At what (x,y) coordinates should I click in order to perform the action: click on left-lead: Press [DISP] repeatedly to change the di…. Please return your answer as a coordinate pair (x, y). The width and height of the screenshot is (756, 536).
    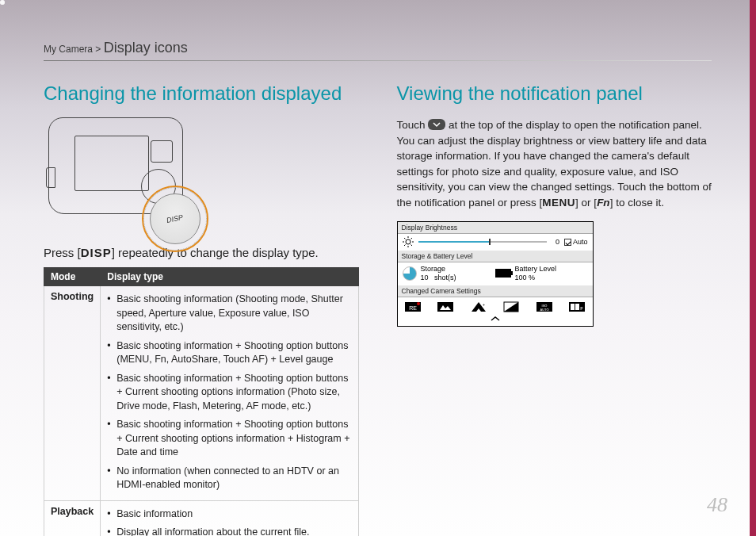
    Looking at the image, I should click on (201, 252).